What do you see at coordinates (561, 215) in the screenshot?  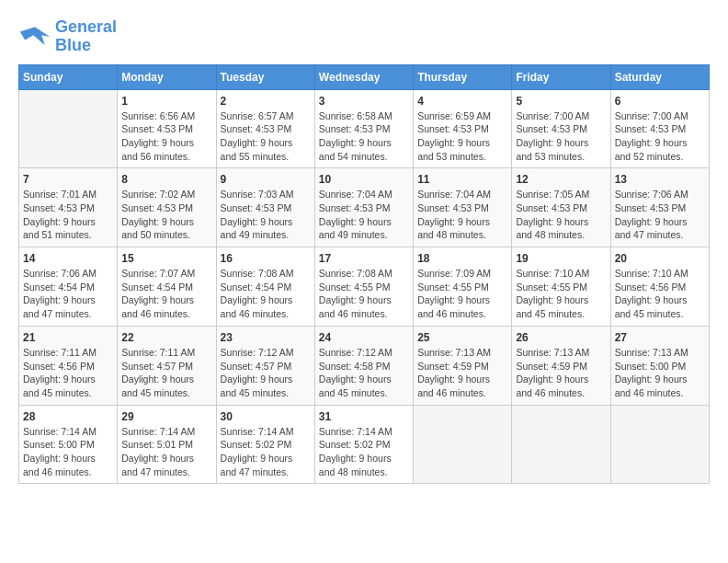 I see `day-info: Sunrise: 7:05 AM Sunset: 4:53 PM Dayligh…` at bounding box center [561, 215].